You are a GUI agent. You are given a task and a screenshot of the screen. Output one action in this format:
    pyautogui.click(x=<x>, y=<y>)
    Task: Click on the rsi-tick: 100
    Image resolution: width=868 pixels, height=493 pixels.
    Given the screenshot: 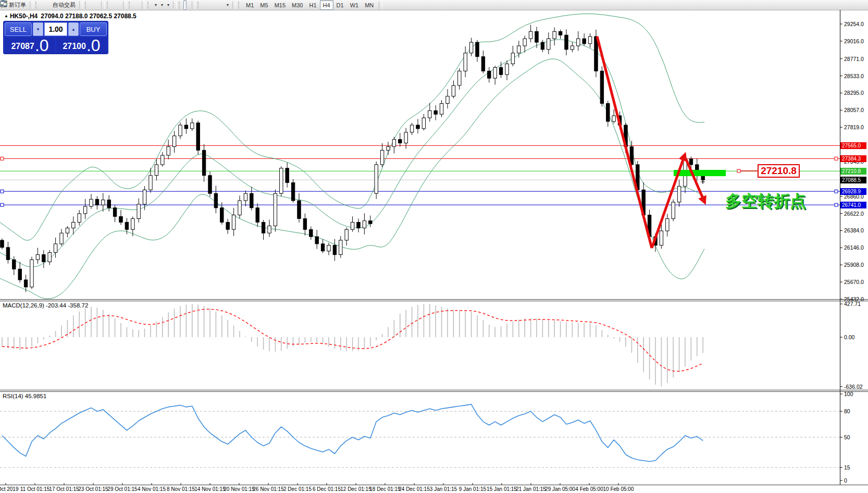 What is the action you would take?
    pyautogui.click(x=849, y=394)
    